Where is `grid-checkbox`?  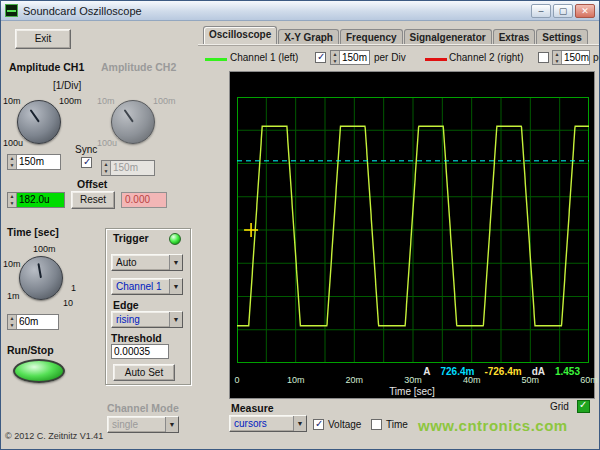
grid-checkbox is located at coordinates (584, 406).